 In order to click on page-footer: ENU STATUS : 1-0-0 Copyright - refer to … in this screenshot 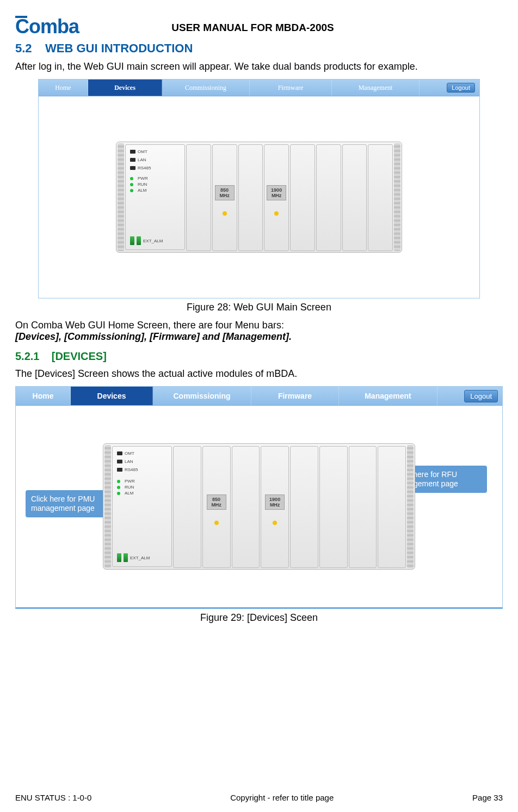, I will do `click(259, 797)`.